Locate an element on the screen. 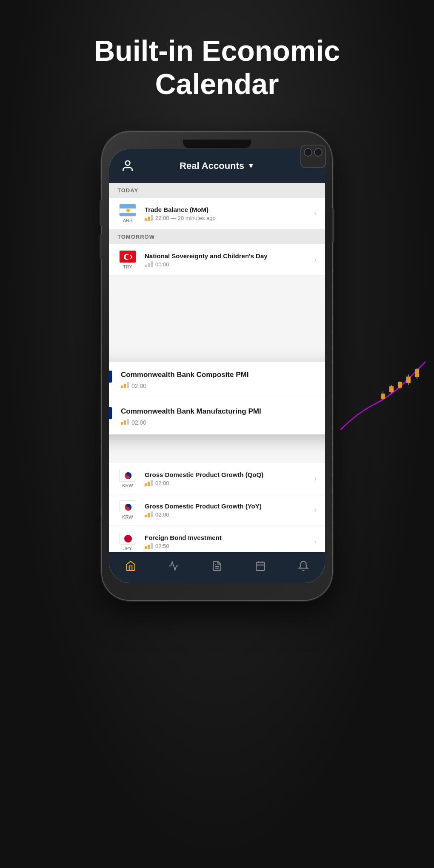 The width and height of the screenshot is (434, 868). event-name-sovereignty: National Sovereignty and Children's Day is located at coordinates (226, 256).